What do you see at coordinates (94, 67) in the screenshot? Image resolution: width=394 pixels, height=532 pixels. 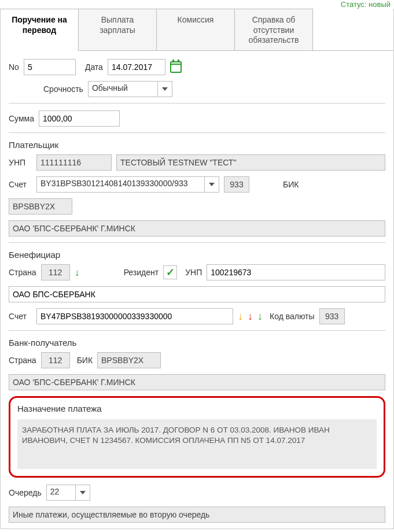 I see `doc-date-label: Дата` at bounding box center [94, 67].